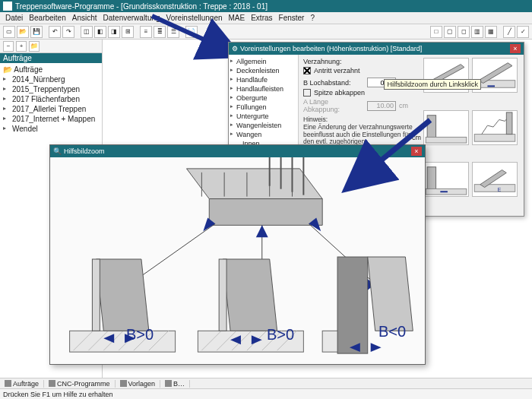 The width and height of the screenshot is (532, 399). What do you see at coordinates (140, 334) in the screenshot?
I see `zoom-label-b1: B>0` at bounding box center [140, 334].